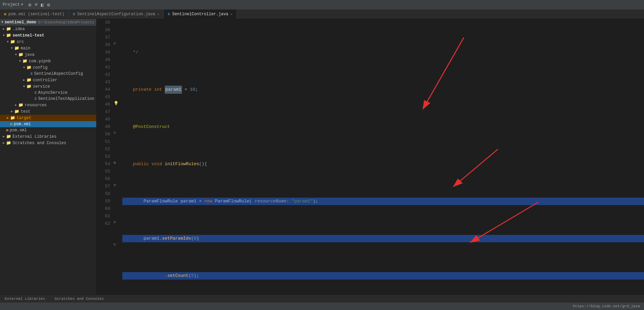  What do you see at coordinates (30, 5) in the screenshot?
I see `settings-icon: ⚙` at bounding box center [30, 5].